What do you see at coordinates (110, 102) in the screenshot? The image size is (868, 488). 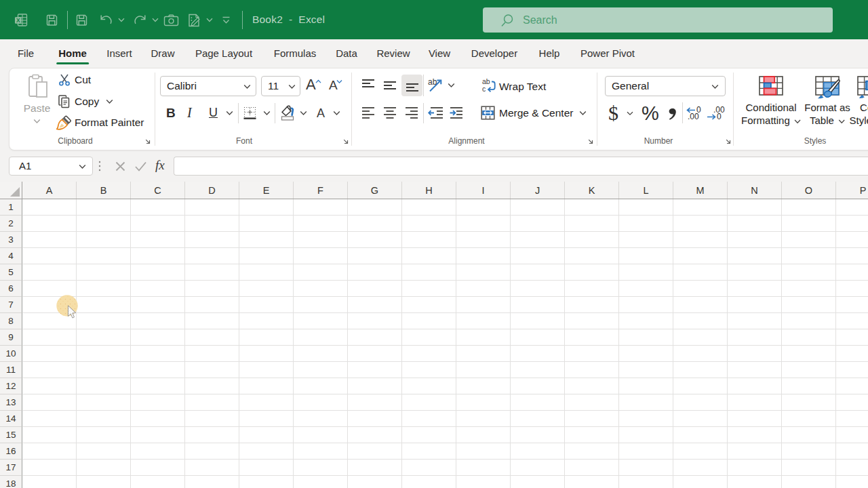 I see `copy-dropdown-chevron-icon` at bounding box center [110, 102].